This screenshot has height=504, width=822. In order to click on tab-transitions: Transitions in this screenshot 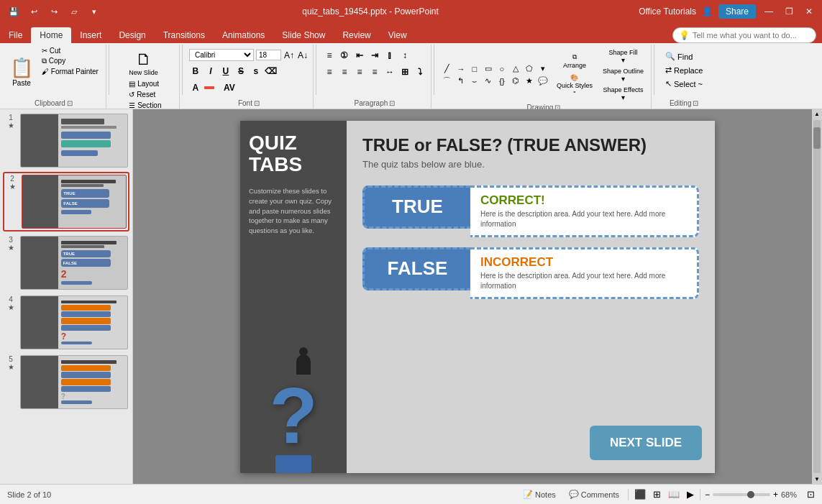, I will do `click(184, 35)`.